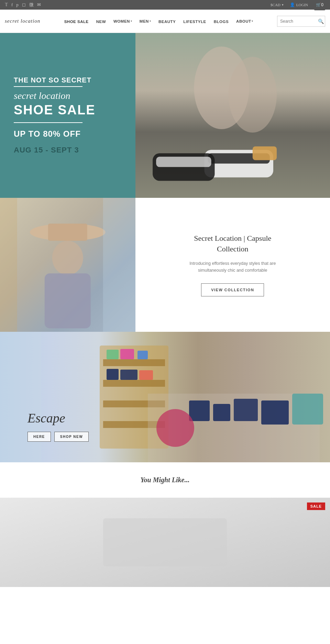 The width and height of the screenshot is (330, 644). Describe the element at coordinates (252, 21) in the screenshot. I see `about-chevron-icon: ▾` at that location.